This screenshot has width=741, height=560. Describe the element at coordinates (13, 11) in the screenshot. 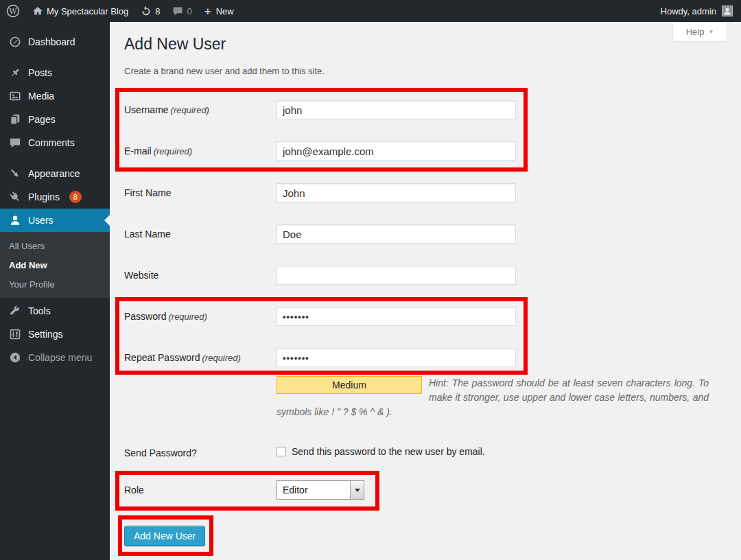

I see `svg-text: W` at that location.